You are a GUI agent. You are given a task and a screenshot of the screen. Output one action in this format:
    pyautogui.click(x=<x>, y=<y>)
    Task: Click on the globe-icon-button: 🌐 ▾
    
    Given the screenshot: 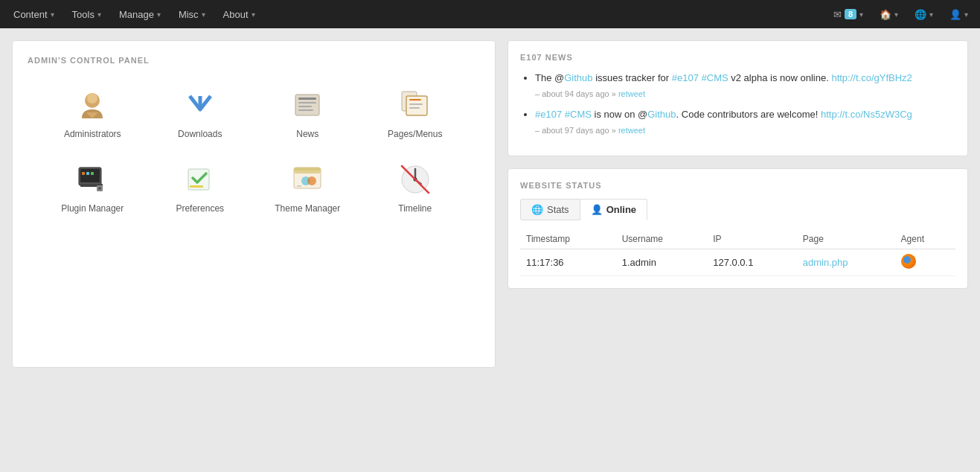 What is the action you would take?
    pyautogui.click(x=924, y=15)
    